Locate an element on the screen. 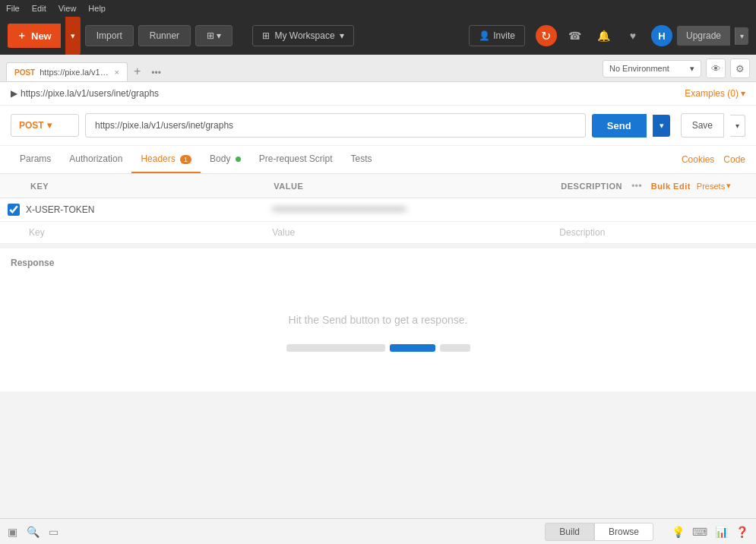 This screenshot has width=756, height=544. examples-chevron-icon: ▾ is located at coordinates (743, 93).